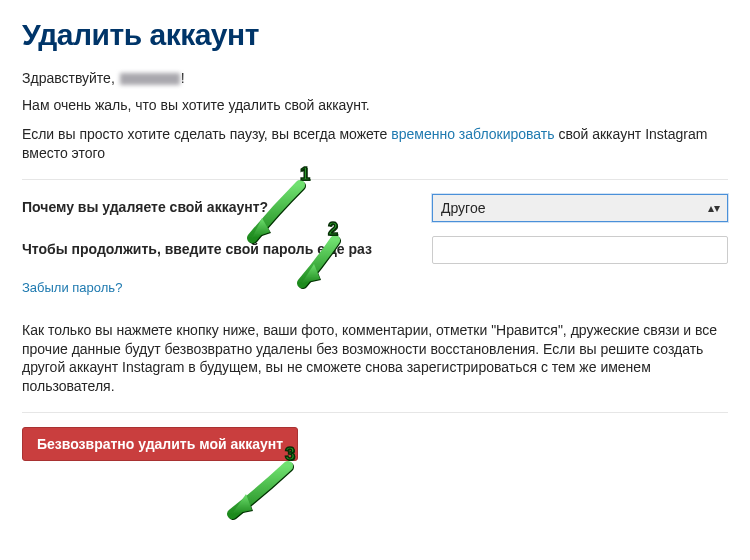 This screenshot has height=560, width=750. What do you see at coordinates (160, 444) in the screenshot?
I see `permanently-delete-button: Безвозвратно удалить мой аккаунт` at bounding box center [160, 444].